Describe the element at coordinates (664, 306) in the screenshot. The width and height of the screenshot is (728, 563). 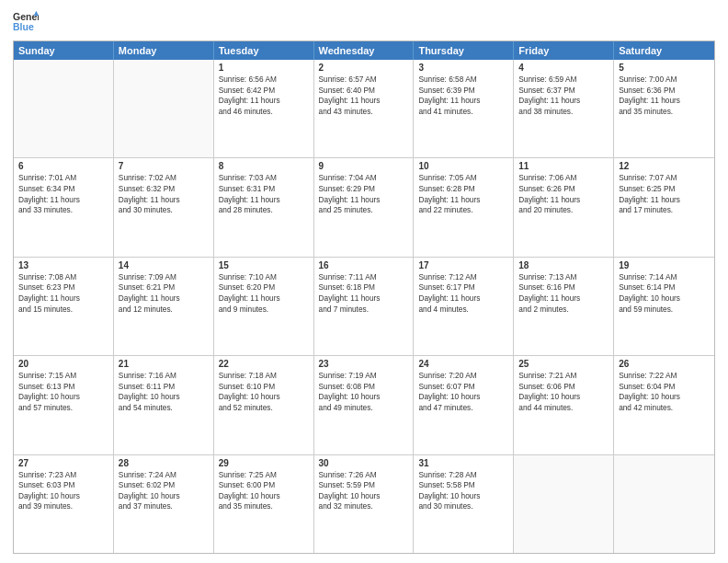
I see `day-cell-19: 19Sunrise: 7:14 AMSunset: 6:14 PMDayligh…` at that location.